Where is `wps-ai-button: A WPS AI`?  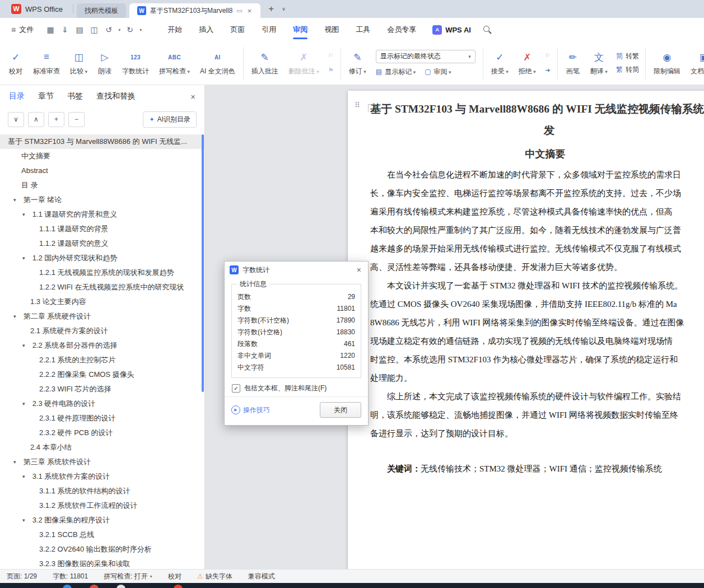 wps-ai-button: A WPS AI is located at coordinates (451, 30).